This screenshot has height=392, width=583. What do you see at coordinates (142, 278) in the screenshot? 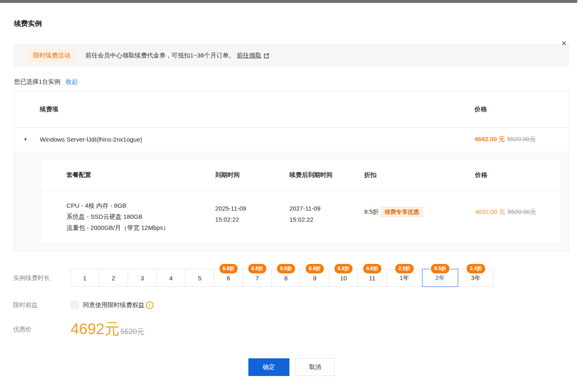
I see `duration-option-3: 3` at bounding box center [142, 278].